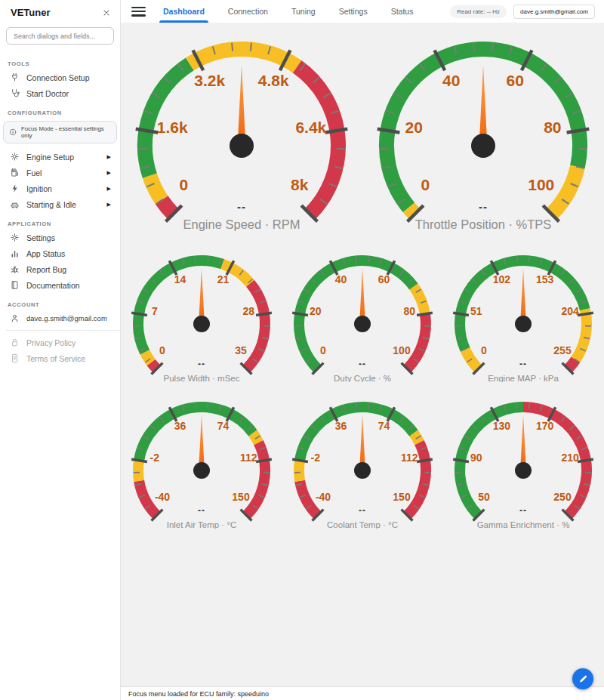 Image resolution: width=604 pixels, height=700 pixels. I want to click on edit-fab, so click(583, 679).